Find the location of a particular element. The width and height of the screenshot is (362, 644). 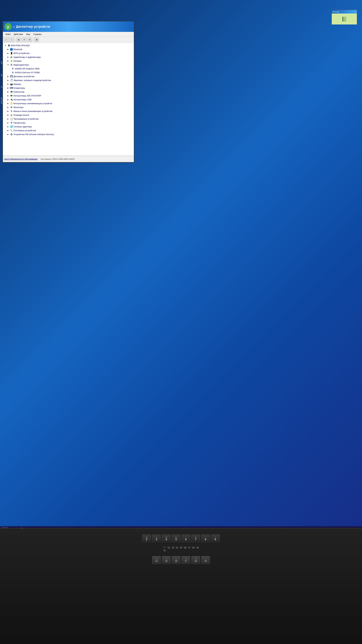

key-9-main: 9 is located at coordinates (215, 540).